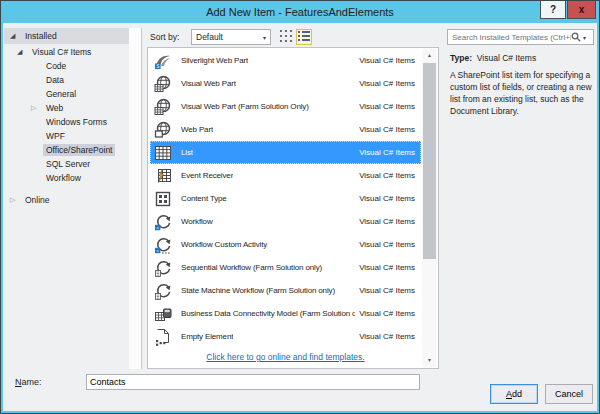  I want to click on grid-view-icon, so click(286, 37).